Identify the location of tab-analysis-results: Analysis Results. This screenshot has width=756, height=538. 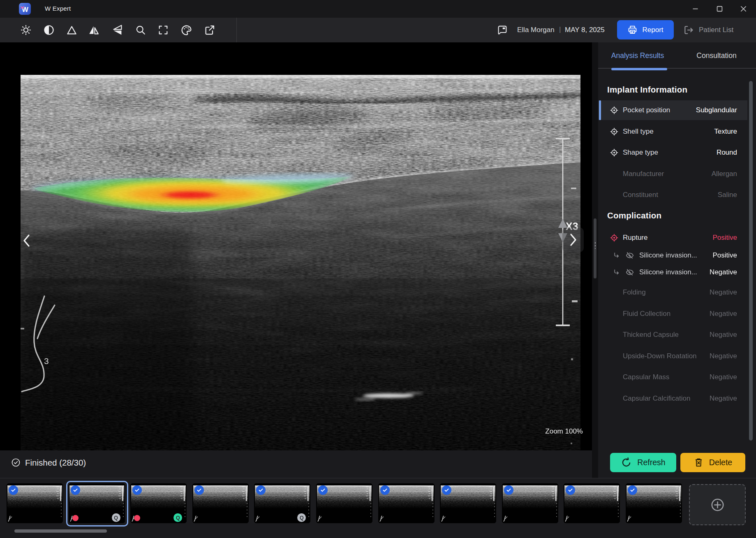
(638, 56).